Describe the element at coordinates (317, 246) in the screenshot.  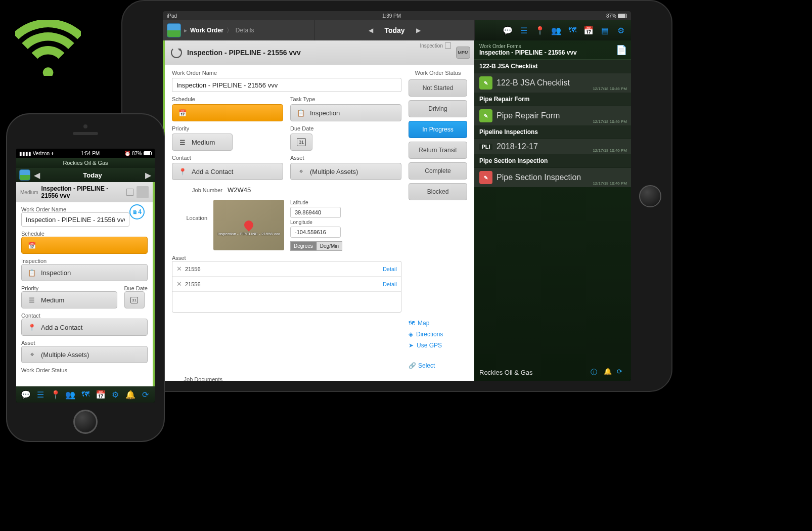
I see `coord-format-toggle: Degrees Deg/Min` at that location.